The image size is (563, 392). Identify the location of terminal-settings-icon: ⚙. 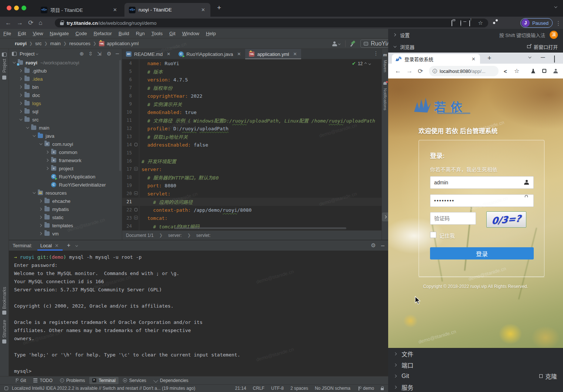
(373, 245).